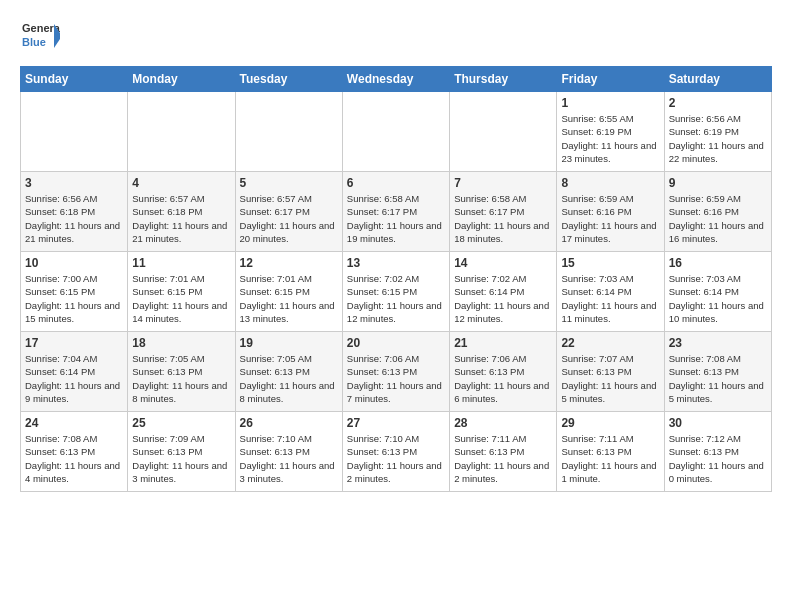 The height and width of the screenshot is (612, 792). What do you see at coordinates (503, 263) in the screenshot?
I see `day-number: 14` at bounding box center [503, 263].